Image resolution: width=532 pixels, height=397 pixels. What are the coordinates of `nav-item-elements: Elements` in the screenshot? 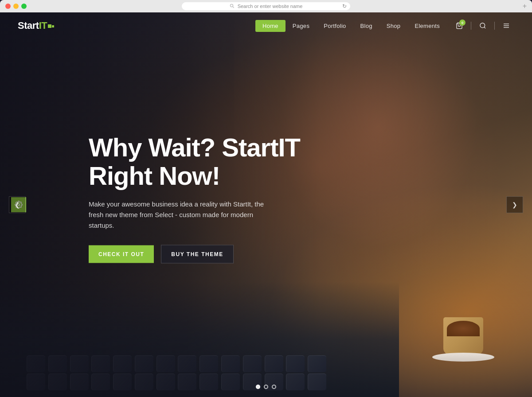 It's located at (427, 26).